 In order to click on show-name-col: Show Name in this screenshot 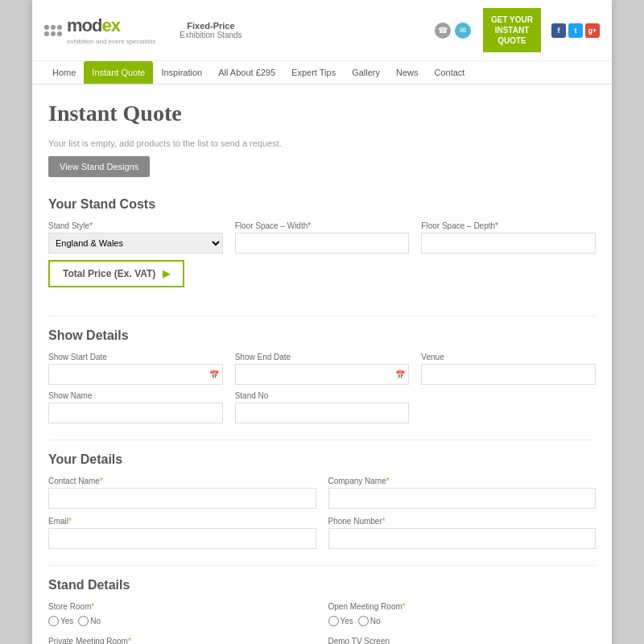, I will do `click(135, 407)`.